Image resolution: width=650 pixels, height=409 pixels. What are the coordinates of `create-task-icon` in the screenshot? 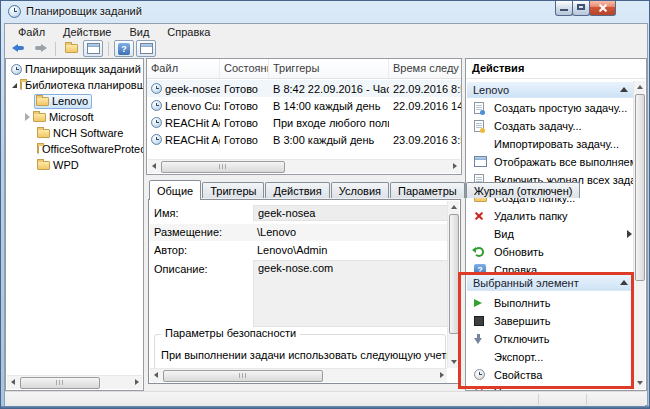 It's located at (479, 126).